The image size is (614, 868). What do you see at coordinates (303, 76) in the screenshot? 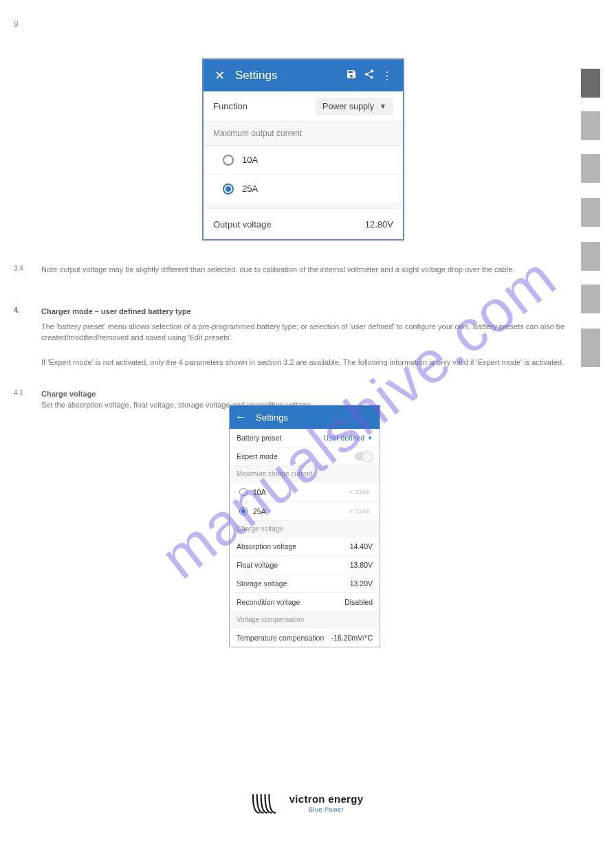
I see `appbar: ✕ Settings ⋮` at bounding box center [303, 76].